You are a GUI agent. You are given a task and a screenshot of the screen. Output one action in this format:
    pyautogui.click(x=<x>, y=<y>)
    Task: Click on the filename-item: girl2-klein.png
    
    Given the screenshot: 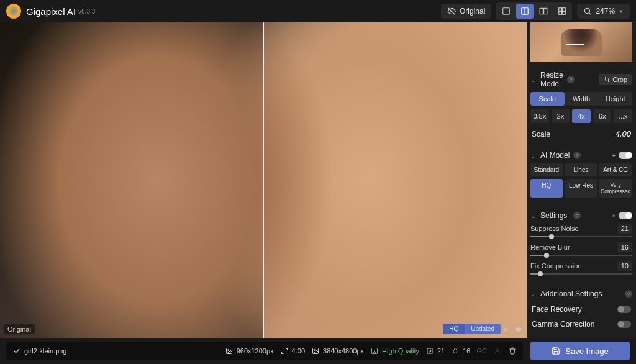 What is the action you would take?
    pyautogui.click(x=40, y=351)
    